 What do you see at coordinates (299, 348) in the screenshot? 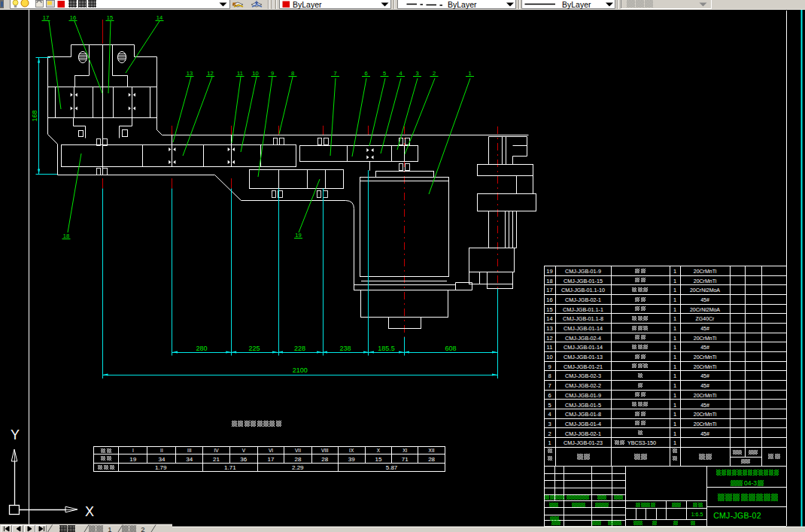
I see `svg-text: 228` at bounding box center [299, 348].